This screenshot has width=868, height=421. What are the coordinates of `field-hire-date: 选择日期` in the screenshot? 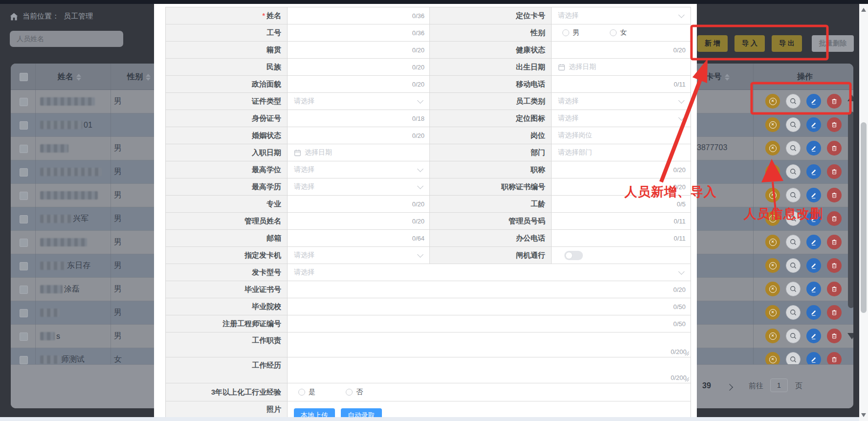 It's located at (359, 153).